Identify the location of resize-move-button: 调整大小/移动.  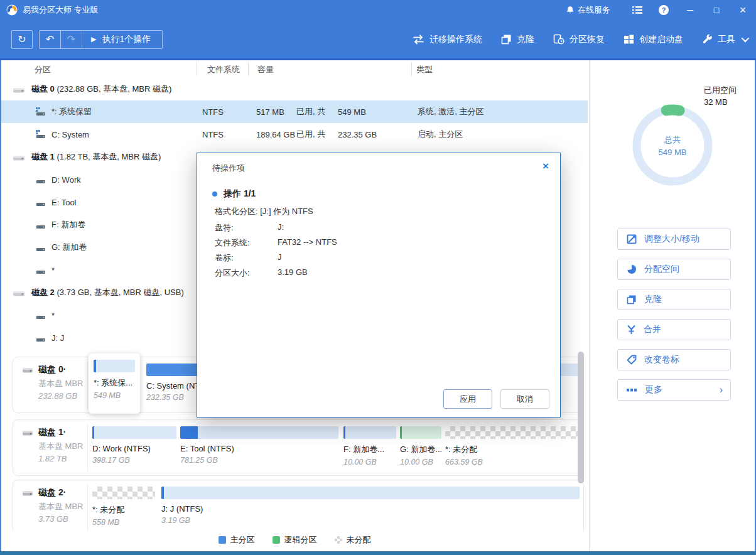
(674, 239).